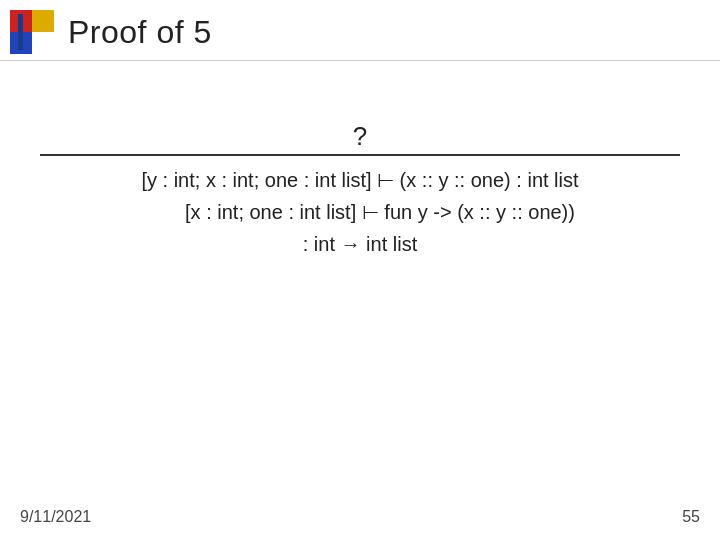 The image size is (720, 540). Describe the element at coordinates (360, 136) in the screenshot. I see `question-mark: ?` at that location.